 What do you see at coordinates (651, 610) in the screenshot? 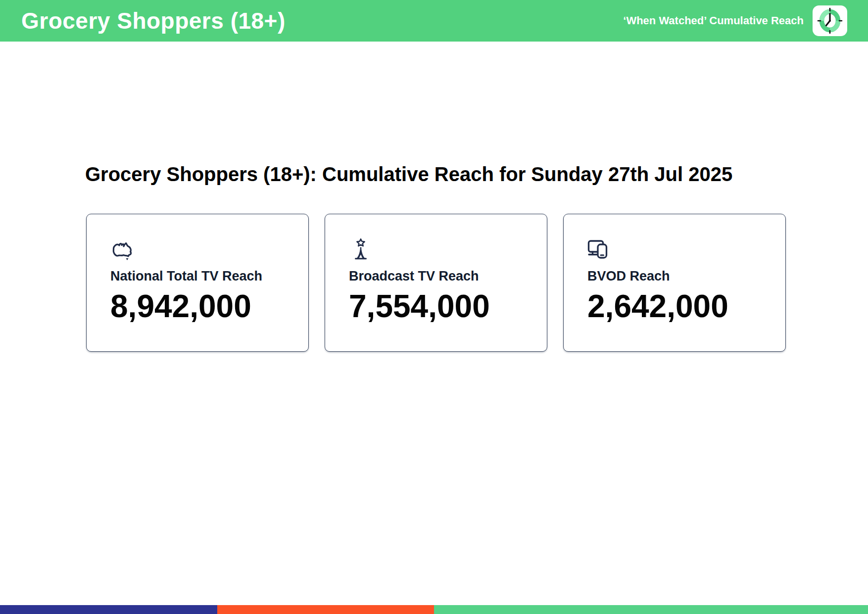
I see `footer-green-segment` at bounding box center [651, 610].